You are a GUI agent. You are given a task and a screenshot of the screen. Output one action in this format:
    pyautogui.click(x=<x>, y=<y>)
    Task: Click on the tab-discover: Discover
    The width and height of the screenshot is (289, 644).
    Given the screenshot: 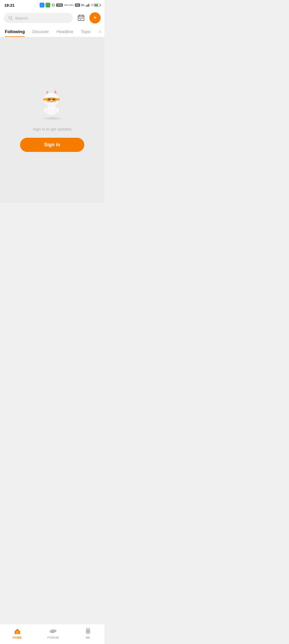 What is the action you would take?
    pyautogui.click(x=41, y=32)
    